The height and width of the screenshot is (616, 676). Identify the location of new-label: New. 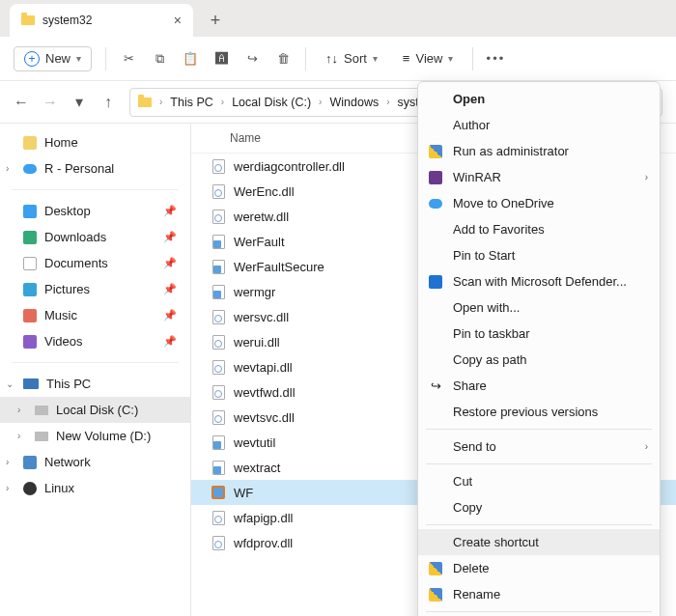
(58, 58).